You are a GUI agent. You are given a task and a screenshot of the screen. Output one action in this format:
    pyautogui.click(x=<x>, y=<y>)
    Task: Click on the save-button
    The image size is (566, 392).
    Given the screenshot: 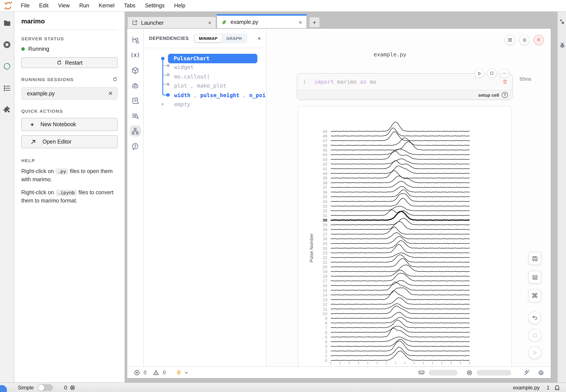 What is the action you would take?
    pyautogui.click(x=535, y=258)
    